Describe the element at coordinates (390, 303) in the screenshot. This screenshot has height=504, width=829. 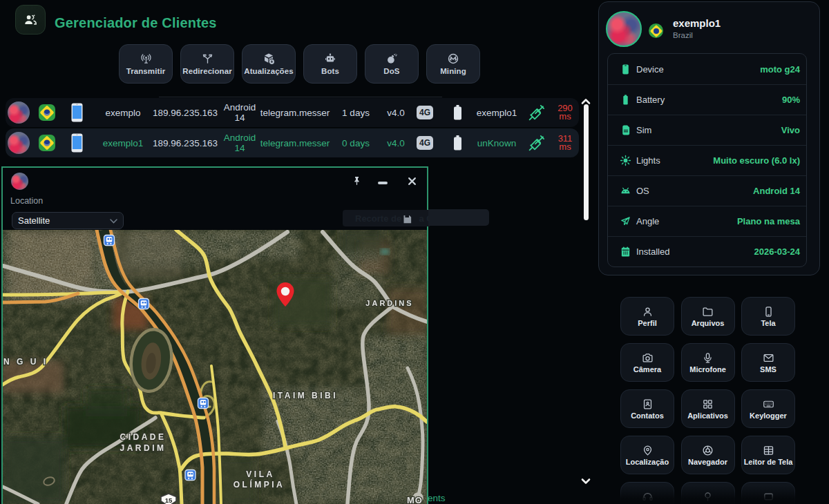
I see `svg-text: JARDINS` at that location.